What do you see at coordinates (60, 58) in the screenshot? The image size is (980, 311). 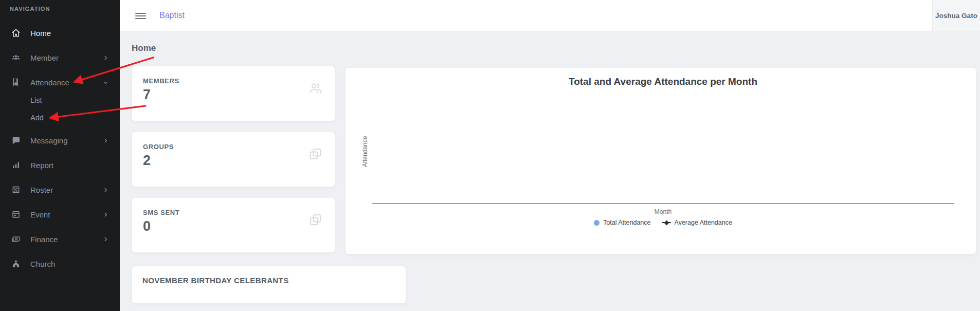 I see `sidebar-item-member: Member` at bounding box center [60, 58].